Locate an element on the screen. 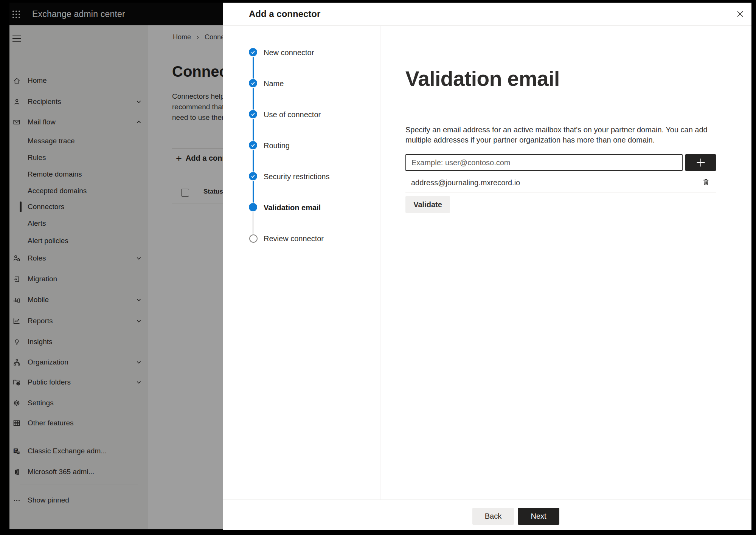 This screenshot has width=756, height=535. next-button: Next is located at coordinates (539, 516).